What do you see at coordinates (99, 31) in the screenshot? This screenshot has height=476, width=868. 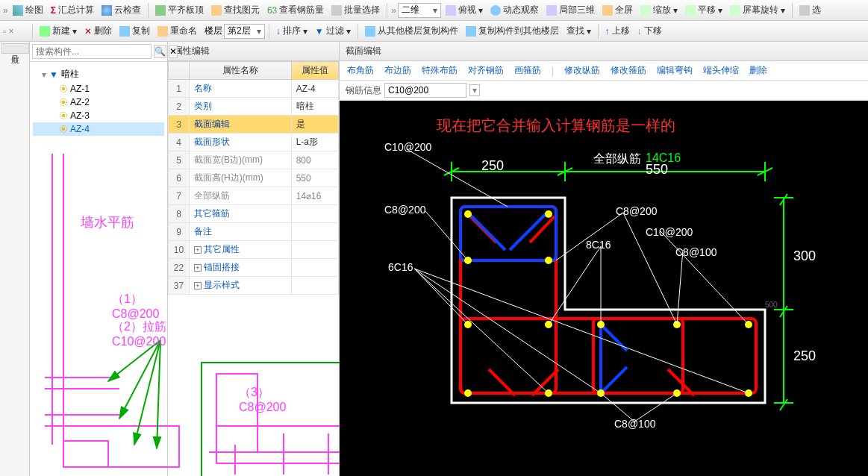 I see `tb-delete: ✕删除` at bounding box center [99, 31].